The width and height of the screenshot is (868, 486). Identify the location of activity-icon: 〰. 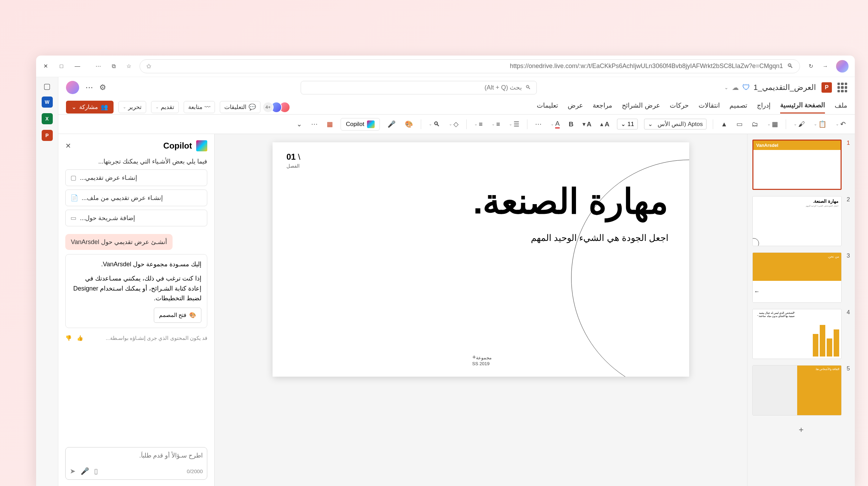
(208, 107).